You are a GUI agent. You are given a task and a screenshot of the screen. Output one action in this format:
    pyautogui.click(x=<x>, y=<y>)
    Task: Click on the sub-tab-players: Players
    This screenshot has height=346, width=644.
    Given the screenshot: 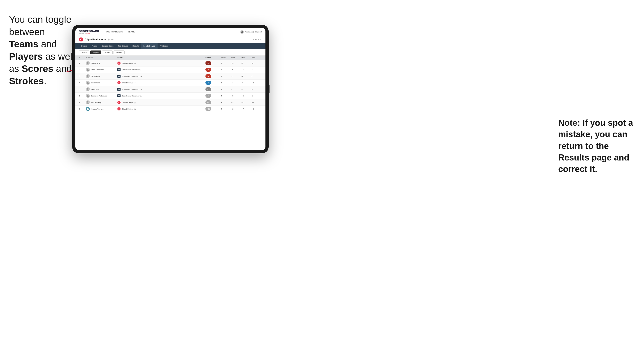 What is the action you would take?
    pyautogui.click(x=96, y=52)
    